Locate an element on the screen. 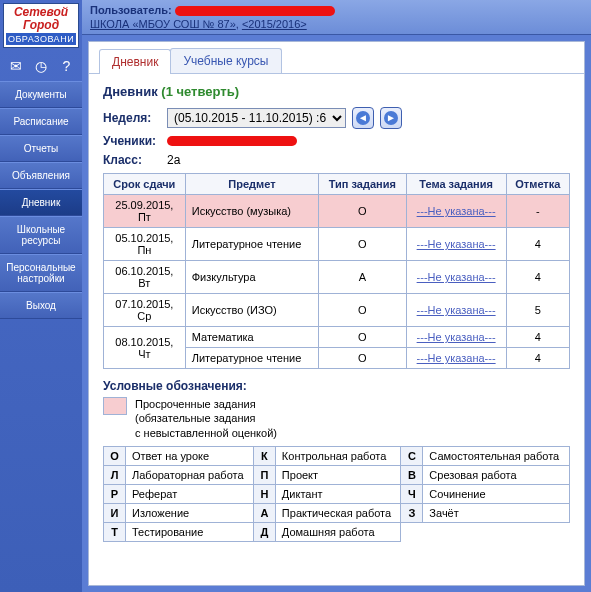 This screenshot has height=592, width=591. col-subject: Предмет is located at coordinates (252, 184).